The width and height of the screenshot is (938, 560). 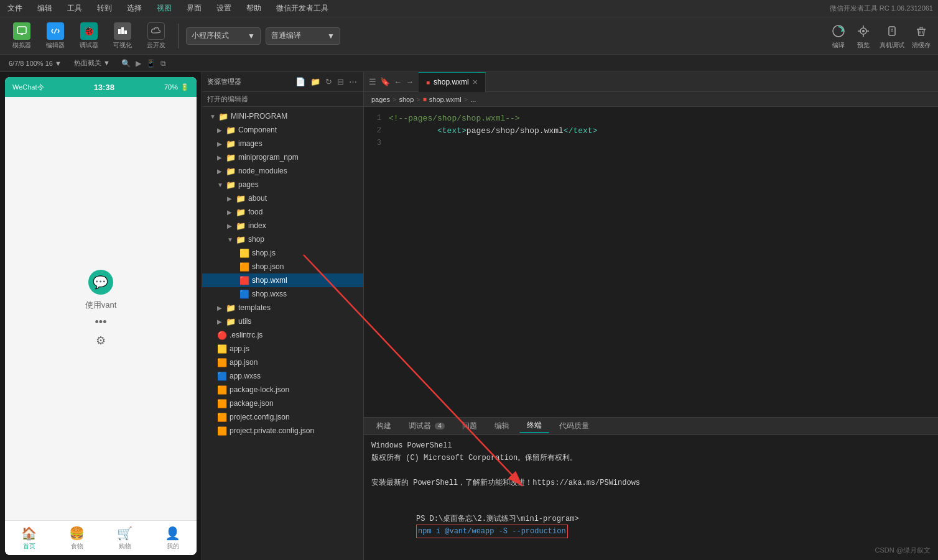 What do you see at coordinates (282, 321) in the screenshot?
I see `tree-utils: ▶ 📁 utils` at bounding box center [282, 321].